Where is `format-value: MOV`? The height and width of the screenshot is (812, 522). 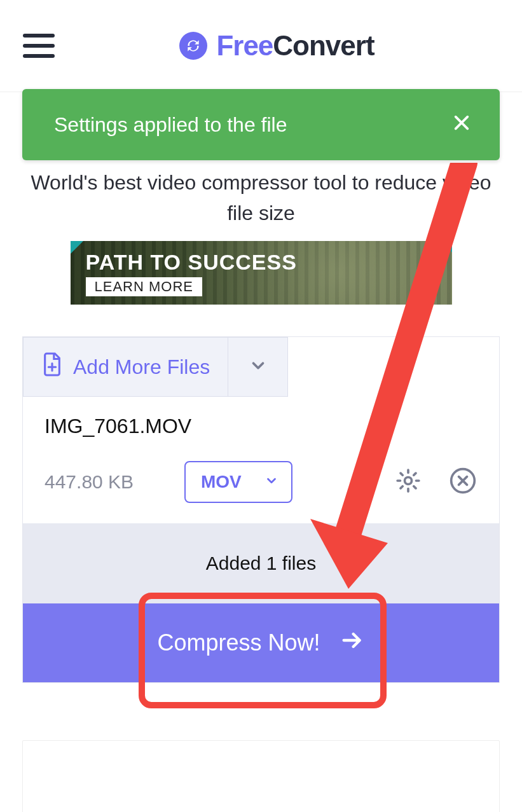
format-value: MOV is located at coordinates (221, 482).